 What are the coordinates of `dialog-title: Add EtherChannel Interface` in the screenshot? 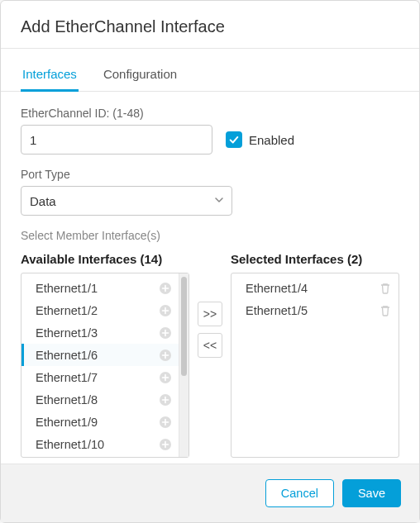 It's located at (210, 26).